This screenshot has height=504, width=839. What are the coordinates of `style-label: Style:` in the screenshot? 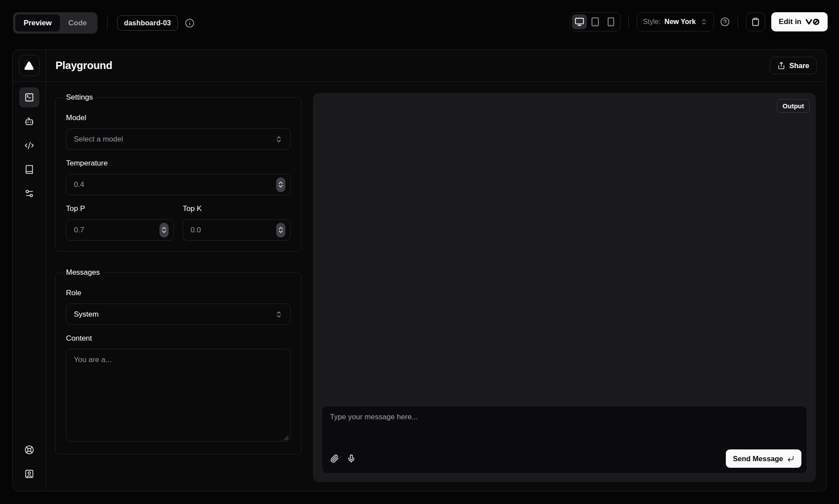 It's located at (652, 22).